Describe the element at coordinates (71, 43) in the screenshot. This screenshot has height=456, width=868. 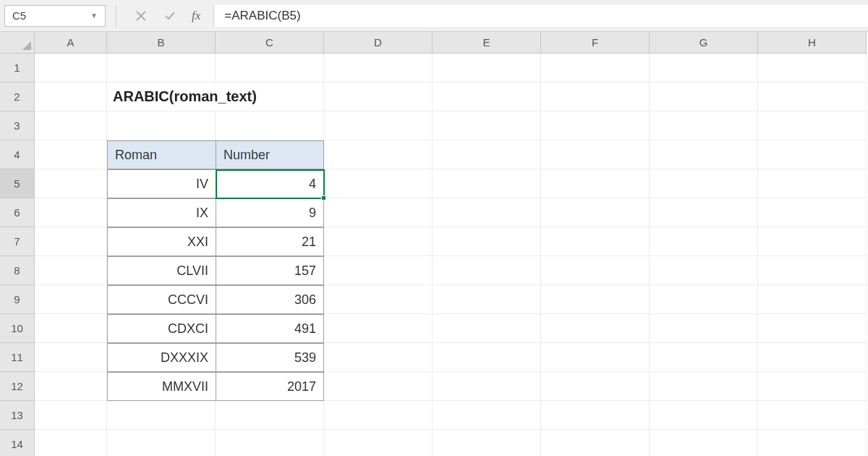
I see `col-header-A: A` at that location.